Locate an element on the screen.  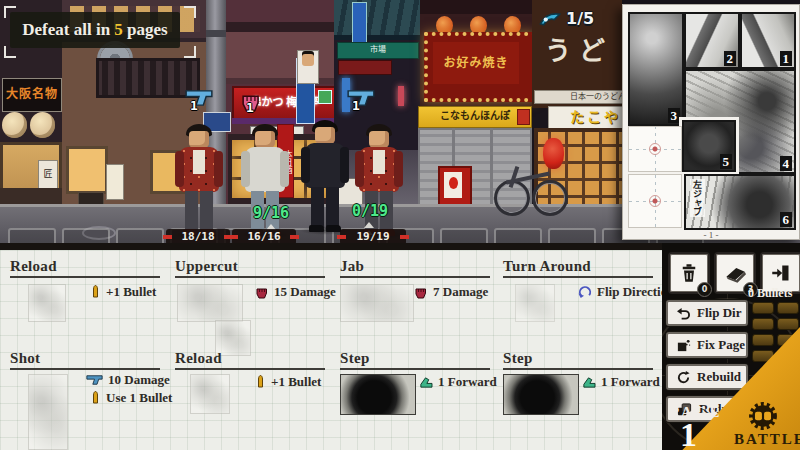
fix-page-button: Fix Page is located at coordinates (707, 345).